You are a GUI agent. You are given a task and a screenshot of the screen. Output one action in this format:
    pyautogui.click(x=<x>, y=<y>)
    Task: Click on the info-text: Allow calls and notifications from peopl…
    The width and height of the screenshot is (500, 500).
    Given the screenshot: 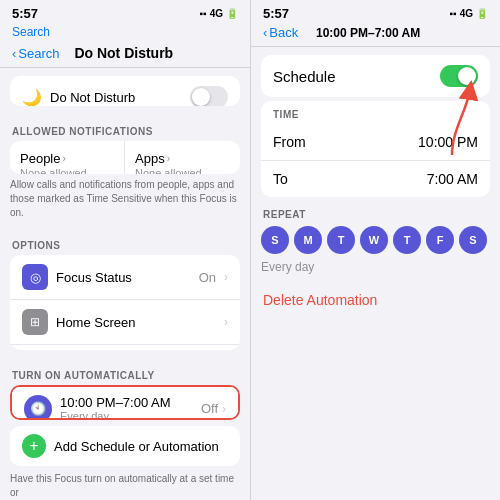 What is the action you would take?
    pyautogui.click(x=125, y=199)
    